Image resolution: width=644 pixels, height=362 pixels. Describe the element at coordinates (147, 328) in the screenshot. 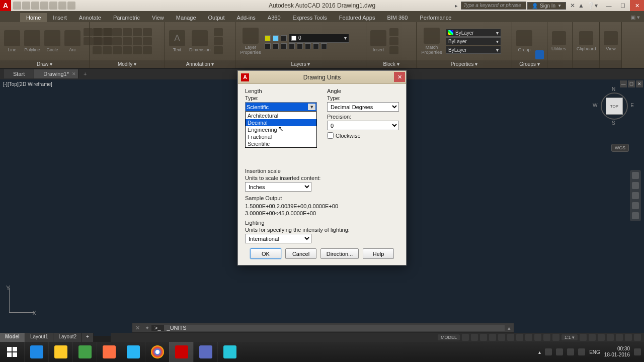

I see `cmdline-customize-icon: ✦` at that location.